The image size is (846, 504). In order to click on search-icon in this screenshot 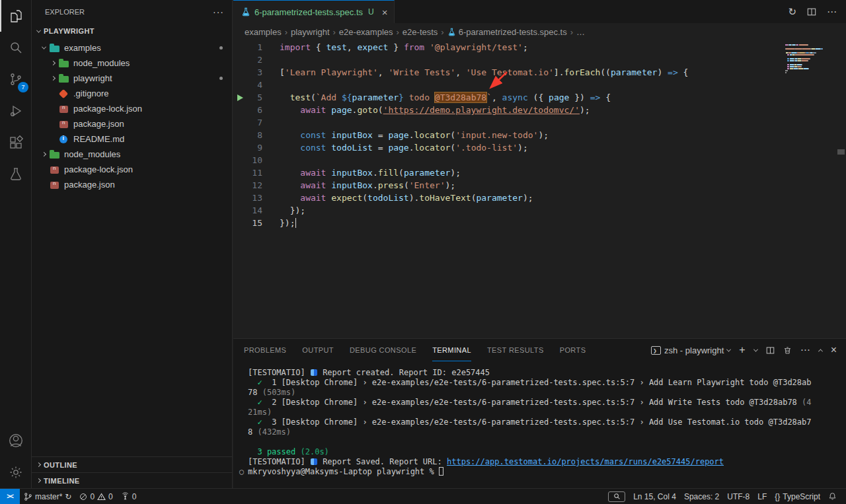, I will do `click(16, 48)`.